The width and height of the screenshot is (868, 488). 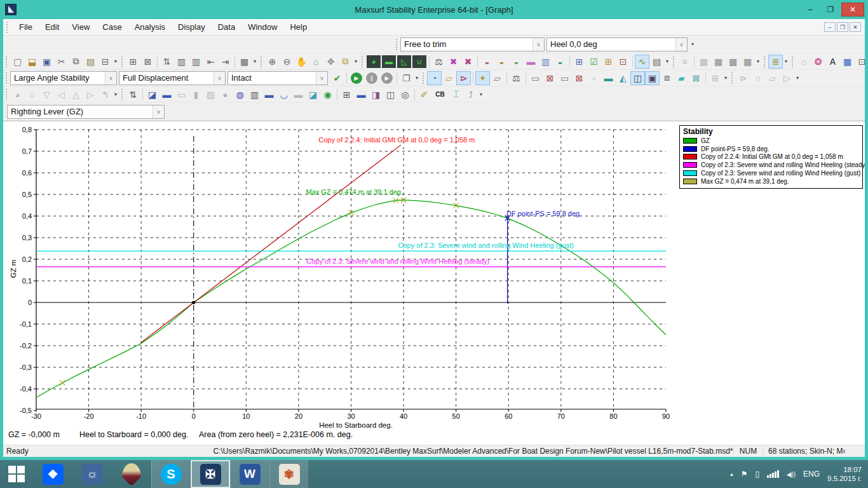 What do you see at coordinates (105, 95) in the screenshot?
I see `render-mode-7-button: ↰` at bounding box center [105, 95].